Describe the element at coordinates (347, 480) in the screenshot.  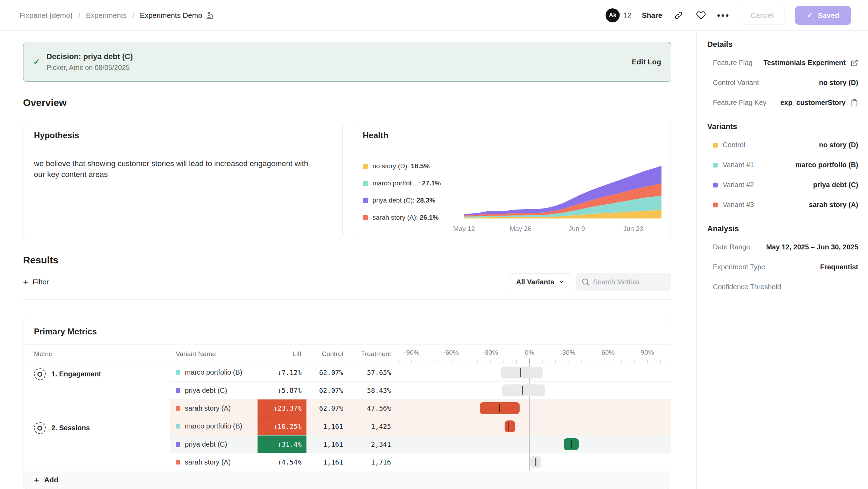
I see `add-metric-button: + Add` at that location.